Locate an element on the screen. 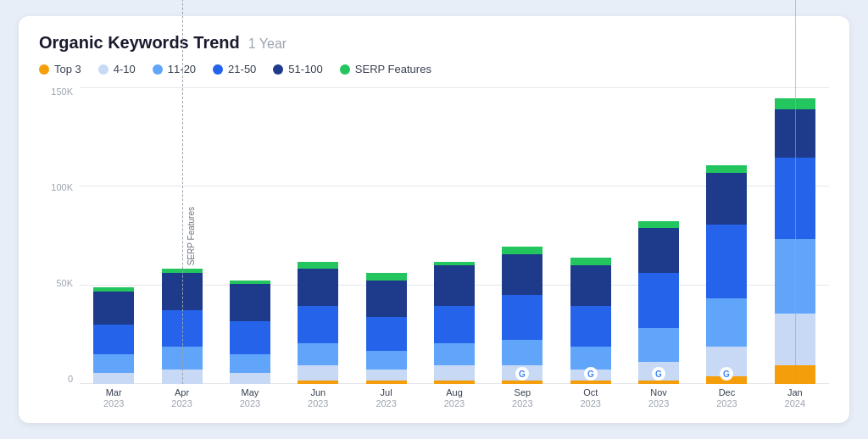  chart-subtitle: 1 Year is located at coordinates (268, 44).